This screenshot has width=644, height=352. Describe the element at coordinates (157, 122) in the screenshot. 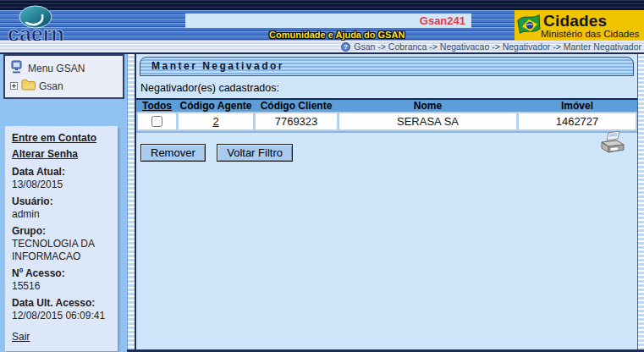

I see `row-checkbox-cell` at that location.